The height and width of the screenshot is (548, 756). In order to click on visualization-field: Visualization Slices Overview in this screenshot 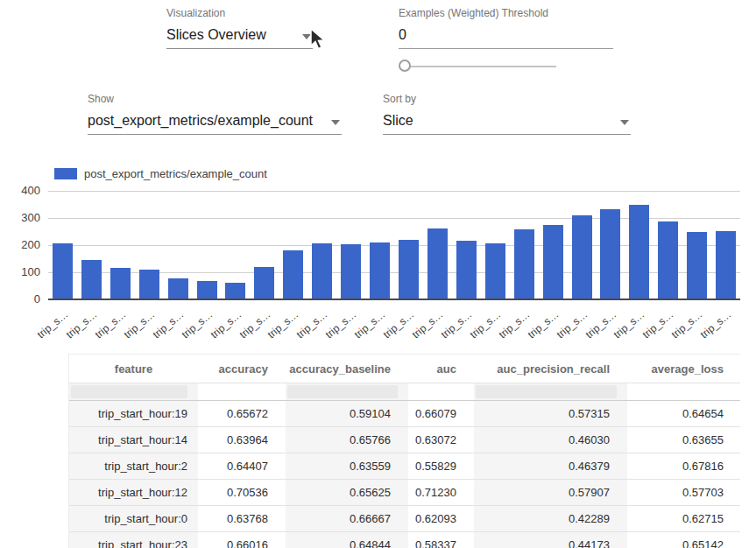, I will do `click(240, 28)`.